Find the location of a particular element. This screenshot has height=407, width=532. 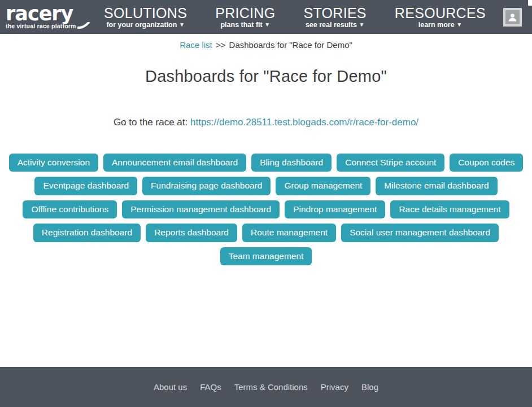

dashboard-button: Pindrop management is located at coordinates (335, 209).